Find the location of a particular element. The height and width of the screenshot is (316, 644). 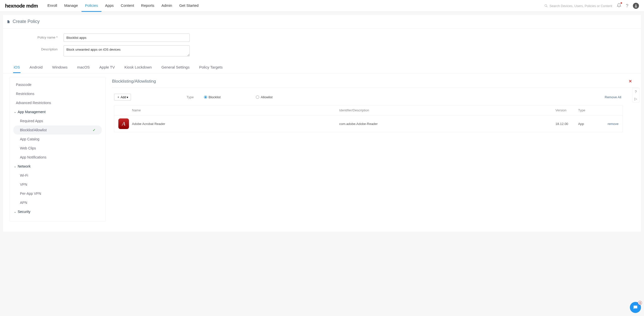

tab-windows: Windows is located at coordinates (60, 68).